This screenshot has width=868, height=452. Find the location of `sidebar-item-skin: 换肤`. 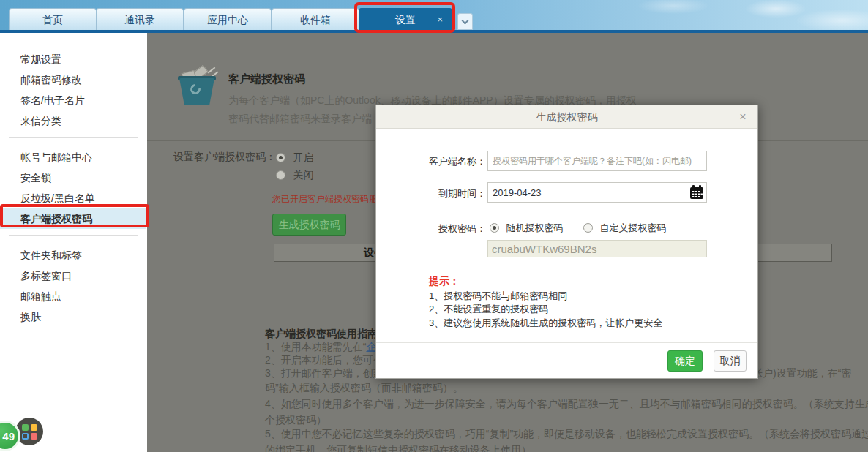

sidebar-item-skin: 换肤 is located at coordinates (73, 317).